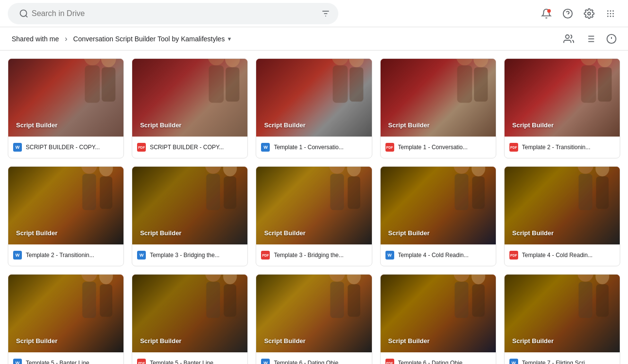 Image resolution: width=628 pixels, height=364 pixels. What do you see at coordinates (562, 216) in the screenshot?
I see `file-card: Script Builder PDF Template 4 - Cold Rea…` at bounding box center [562, 216].